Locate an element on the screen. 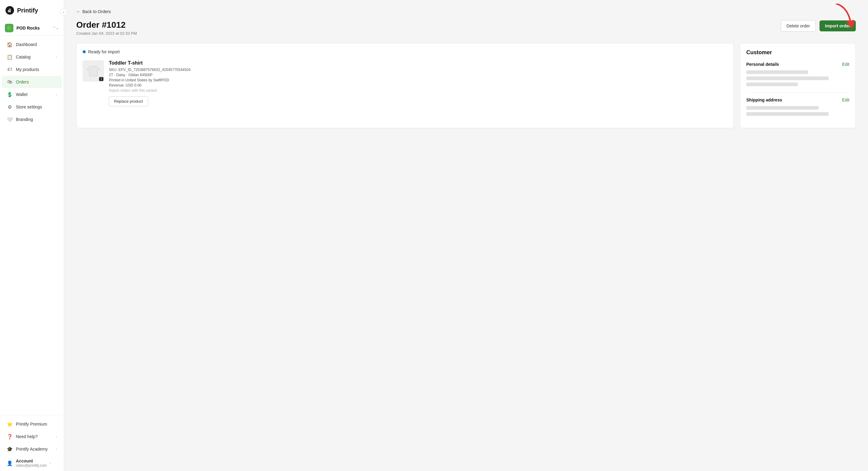  sidebar-item-label-academy: Printify Academy is located at coordinates (34, 449).